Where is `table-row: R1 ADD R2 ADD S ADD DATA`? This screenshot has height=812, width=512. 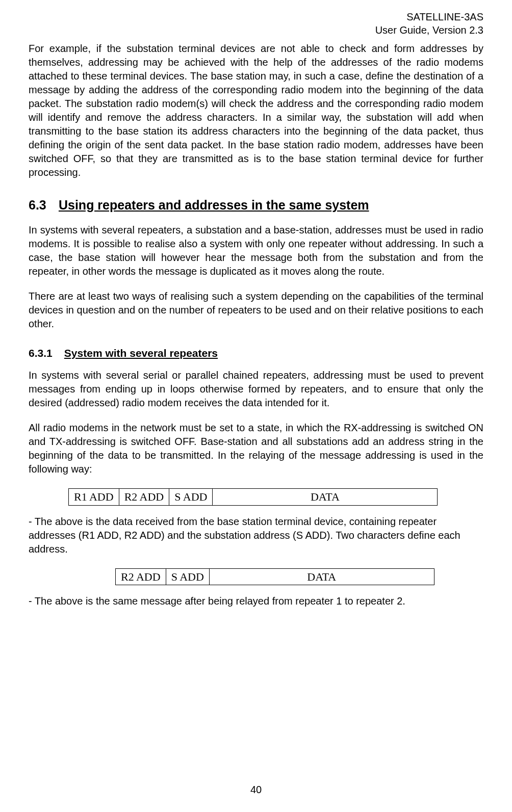 table-row: R1 ADD R2 ADD S ADD DATA is located at coordinates (253, 497).